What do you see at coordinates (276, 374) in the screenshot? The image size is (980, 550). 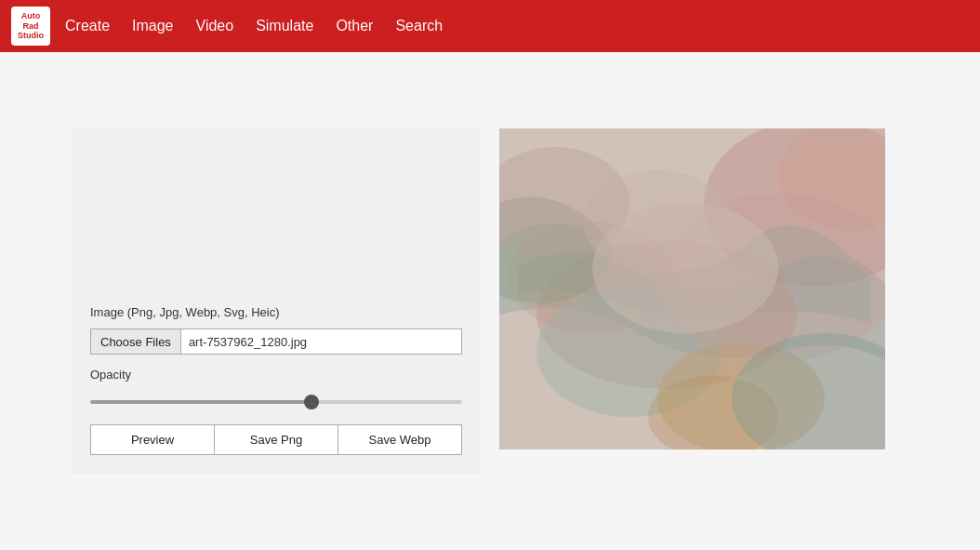 I see `opacity-label: Opacity` at bounding box center [276, 374].